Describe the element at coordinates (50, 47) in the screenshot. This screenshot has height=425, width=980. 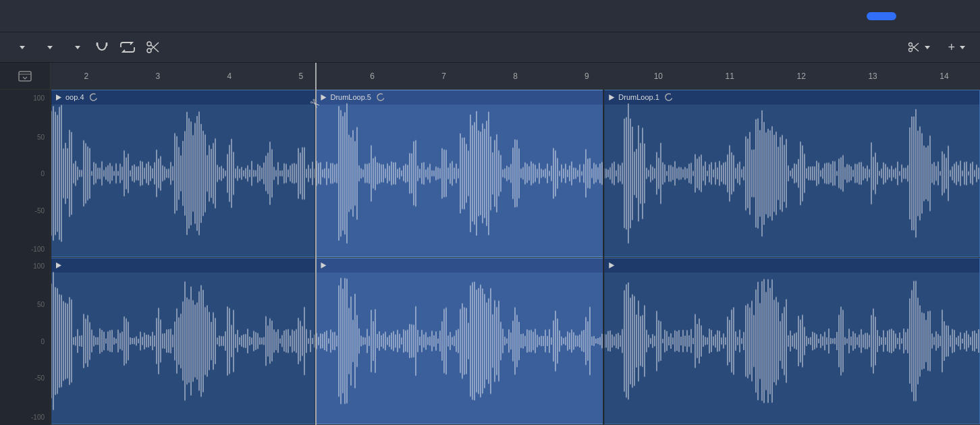
I see `fonctions-chevron` at that location.